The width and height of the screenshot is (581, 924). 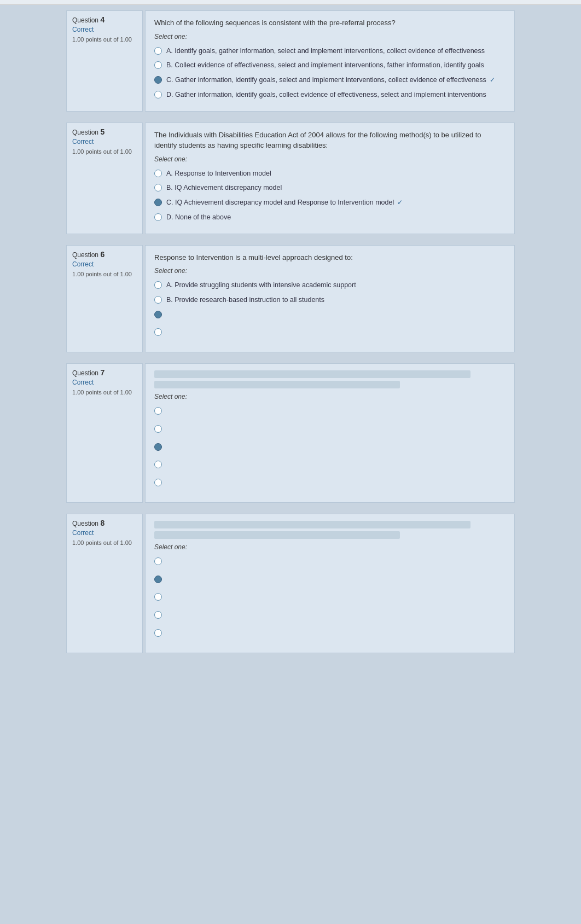 I want to click on question-content-8: Select one:, so click(x=330, y=583).